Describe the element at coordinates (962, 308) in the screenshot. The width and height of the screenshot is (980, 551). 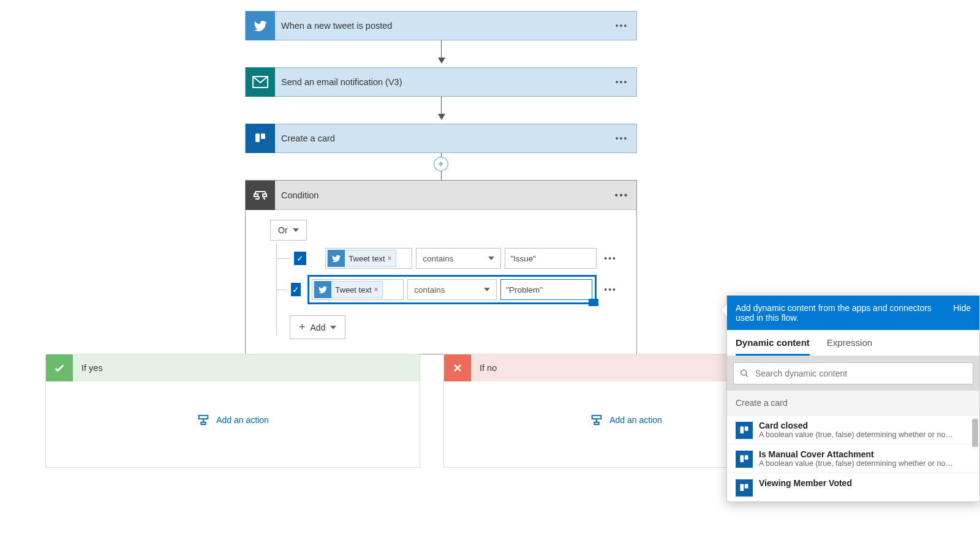
I see `hide-button: Hide` at that location.